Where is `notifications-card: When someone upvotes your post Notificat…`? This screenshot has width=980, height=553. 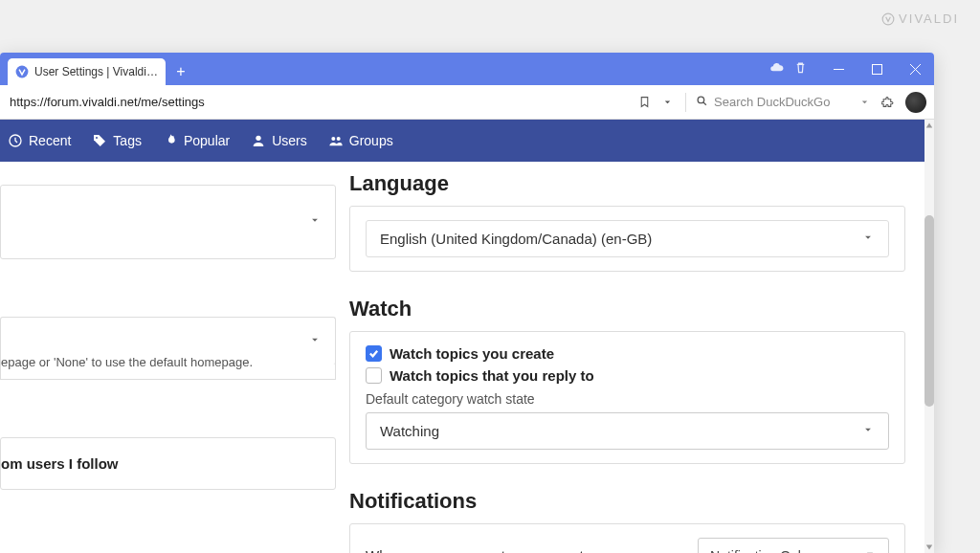 notifications-card: When someone upvotes your post Notificat… is located at coordinates (628, 538).